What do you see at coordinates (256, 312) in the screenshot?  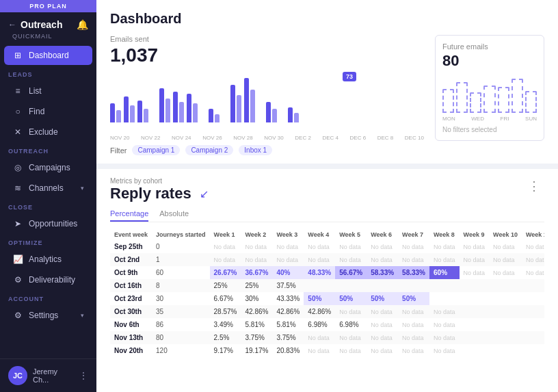 I see `cell-week: 42.86%` at bounding box center [256, 312].